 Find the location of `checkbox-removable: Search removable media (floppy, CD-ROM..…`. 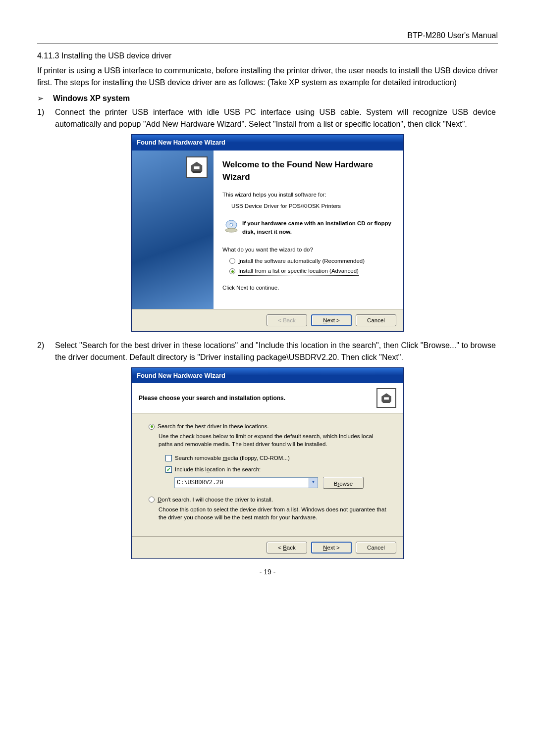

checkbox-removable: Search removable media (floppy, CD-ROM..… is located at coordinates (276, 458).